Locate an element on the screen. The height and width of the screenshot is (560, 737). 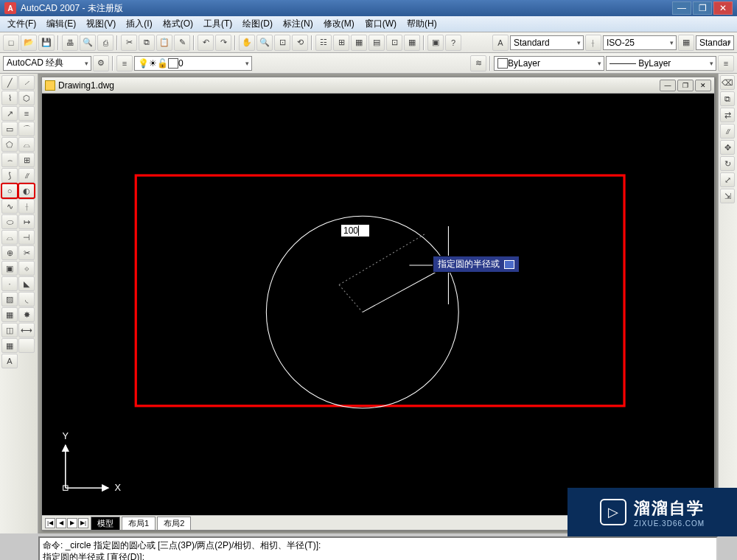
arc-tool-icon: ⌢ is located at coordinates (10, 160).